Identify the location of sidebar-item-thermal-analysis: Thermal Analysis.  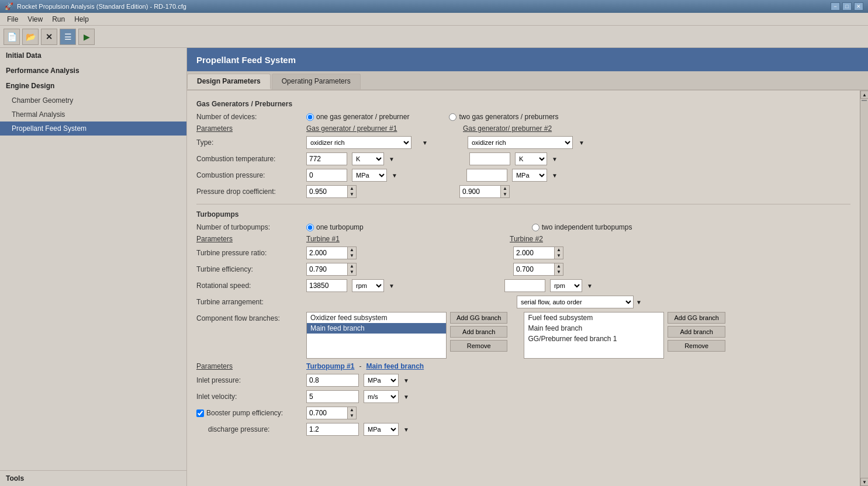
(94, 114).